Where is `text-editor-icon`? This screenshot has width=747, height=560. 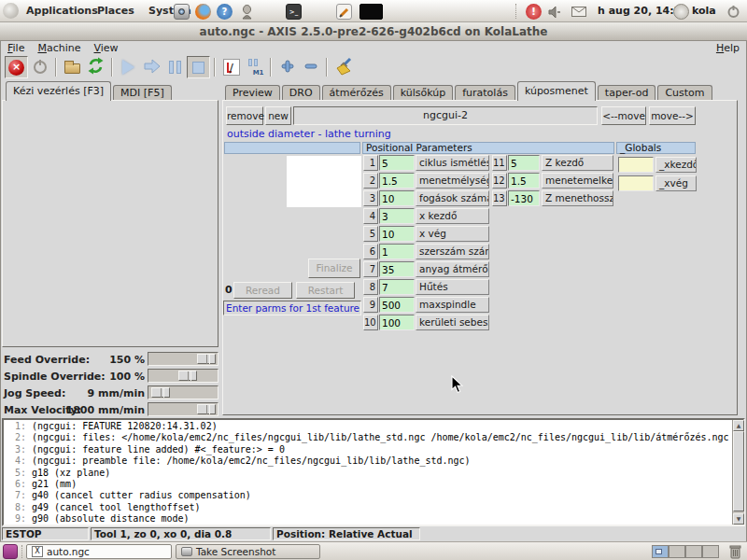
text-editor-icon is located at coordinates (344, 11).